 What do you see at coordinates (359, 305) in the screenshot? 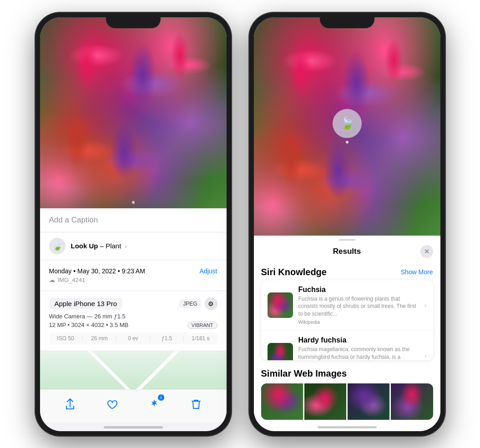
I see `fuchsia-info: Fuchsia Fuchsia is a genus of flowering …` at bounding box center [359, 305].